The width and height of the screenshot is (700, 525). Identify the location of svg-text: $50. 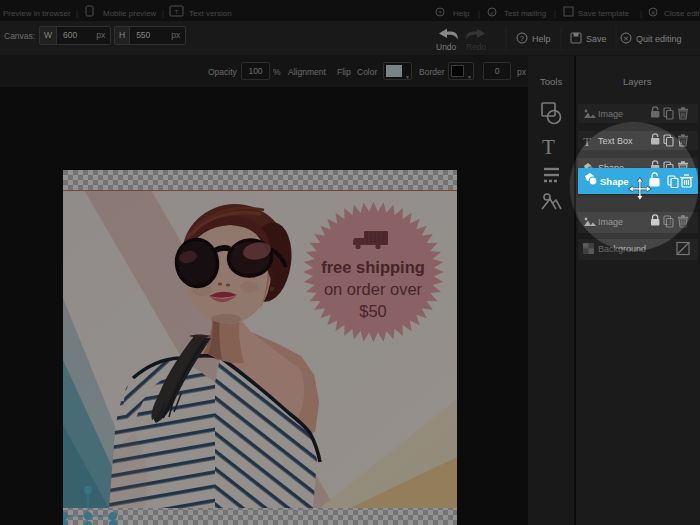
(373, 311).